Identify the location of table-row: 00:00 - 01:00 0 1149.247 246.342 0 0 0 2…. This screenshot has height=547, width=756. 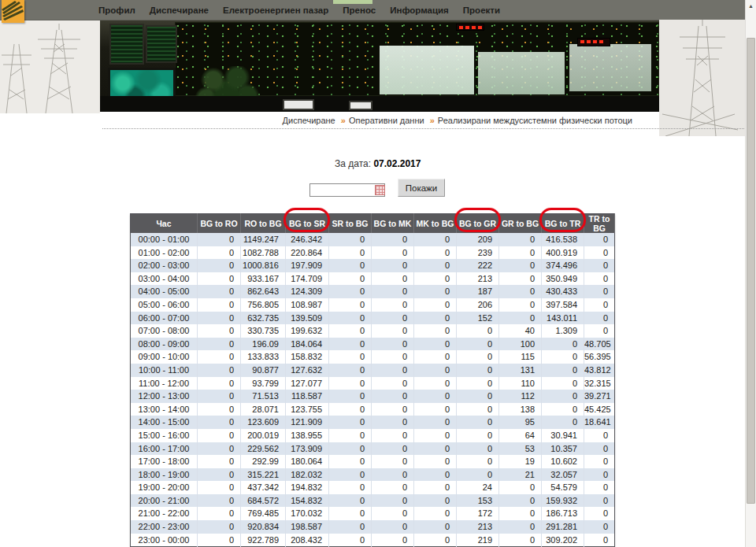
(373, 239).